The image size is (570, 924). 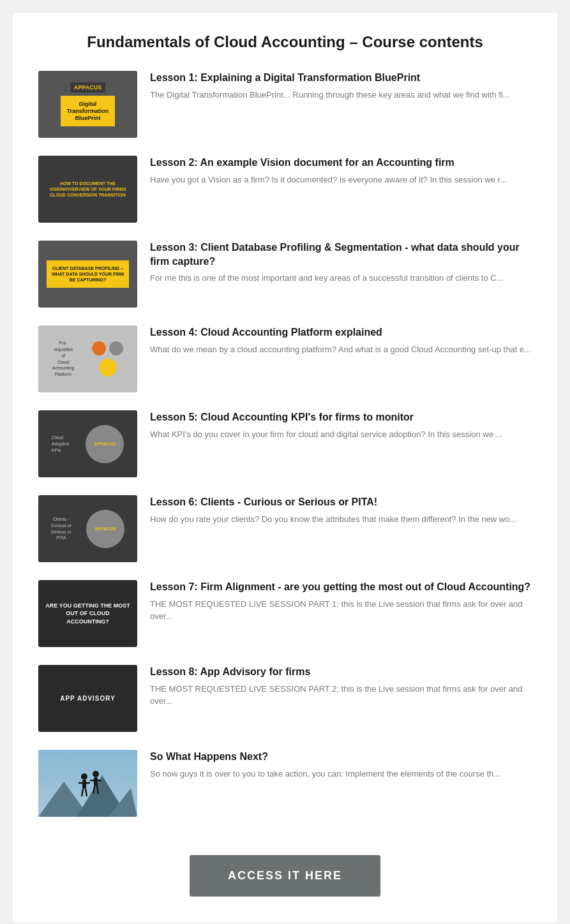 I want to click on lesson-thumbnail-5: CloudAdoptionKPIs APPACUS, so click(x=88, y=444).